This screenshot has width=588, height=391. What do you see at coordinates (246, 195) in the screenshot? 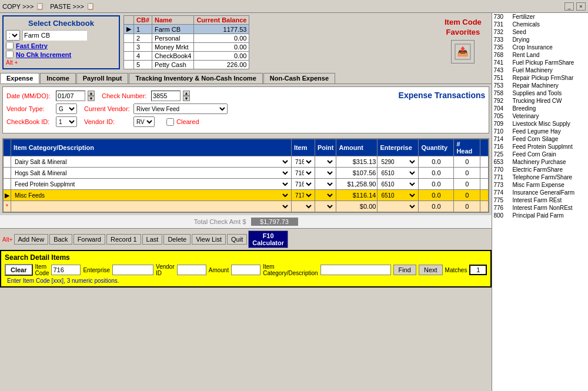
I see `trans-table-row: ▶ Misc Feeds 717 $116.14 6510 0.0 0` at bounding box center [246, 195].